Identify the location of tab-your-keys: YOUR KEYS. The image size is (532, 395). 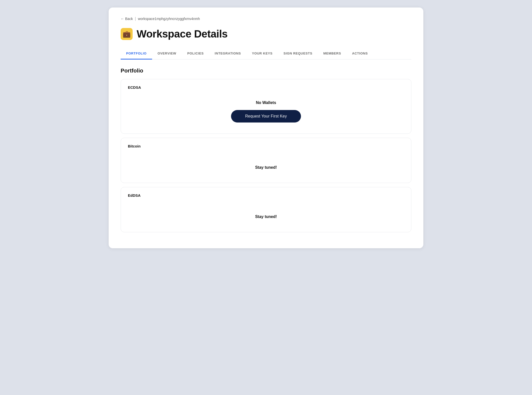
(262, 54).